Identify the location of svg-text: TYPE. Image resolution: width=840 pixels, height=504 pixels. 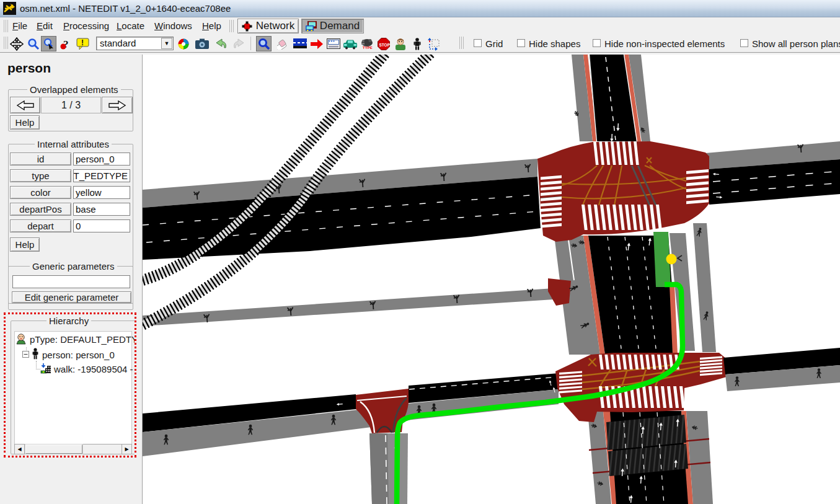
(368, 48).